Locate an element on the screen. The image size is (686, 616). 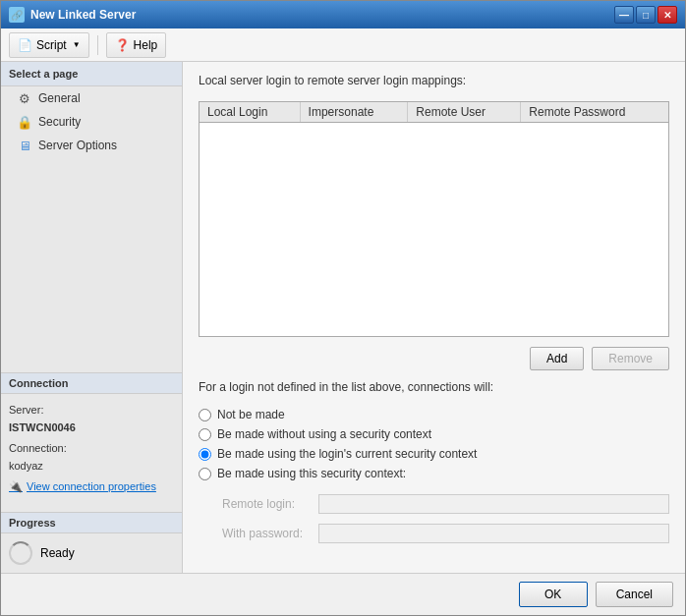
radio-this-security-input is located at coordinates (204, 474).